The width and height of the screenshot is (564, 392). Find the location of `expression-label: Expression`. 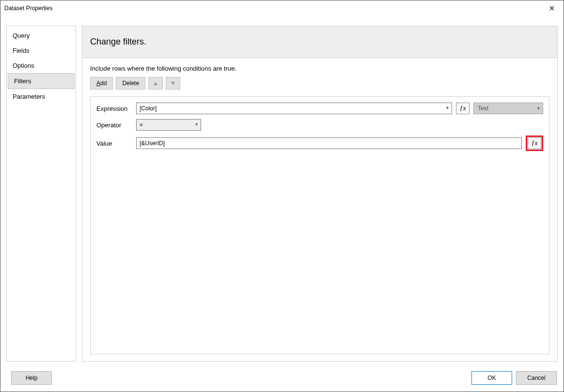

expression-label: Expression is located at coordinates (114, 108).